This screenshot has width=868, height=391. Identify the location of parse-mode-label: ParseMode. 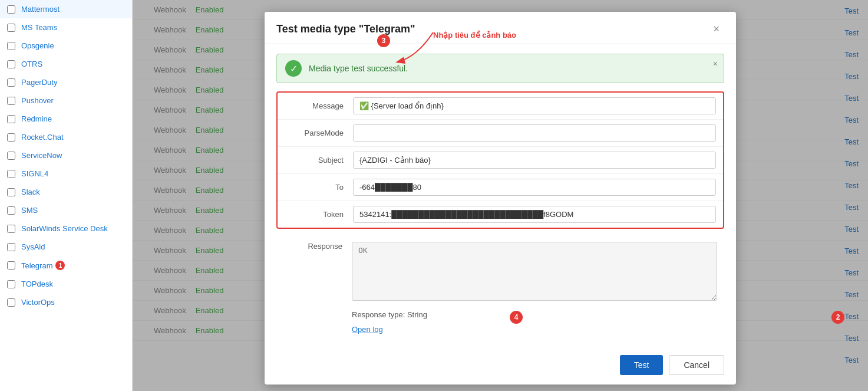
(314, 133).